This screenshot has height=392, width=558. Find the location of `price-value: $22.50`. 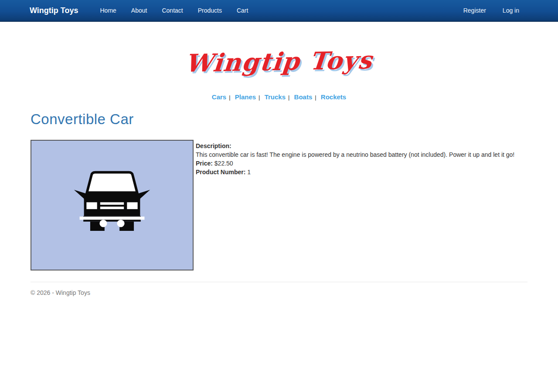

price-value: $22.50 is located at coordinates (224, 163).